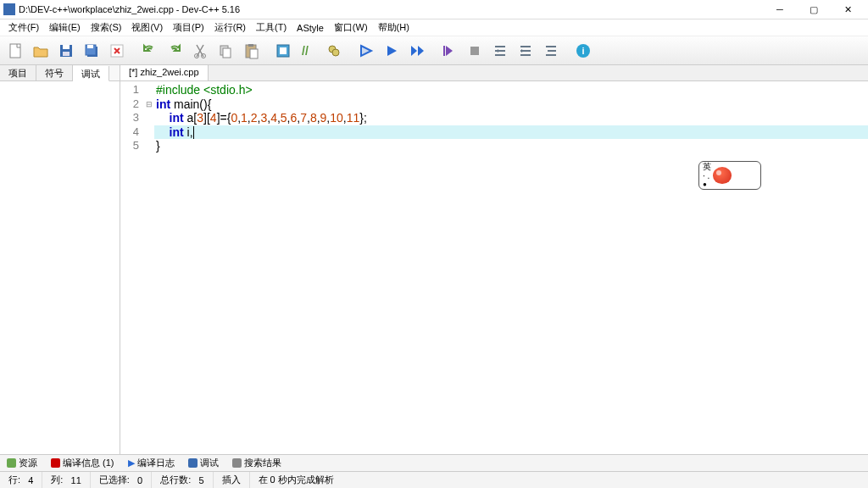 Image resolution: width=868 pixels, height=488 pixels. I want to click on side-panel: 项目符号调试, so click(60, 259).